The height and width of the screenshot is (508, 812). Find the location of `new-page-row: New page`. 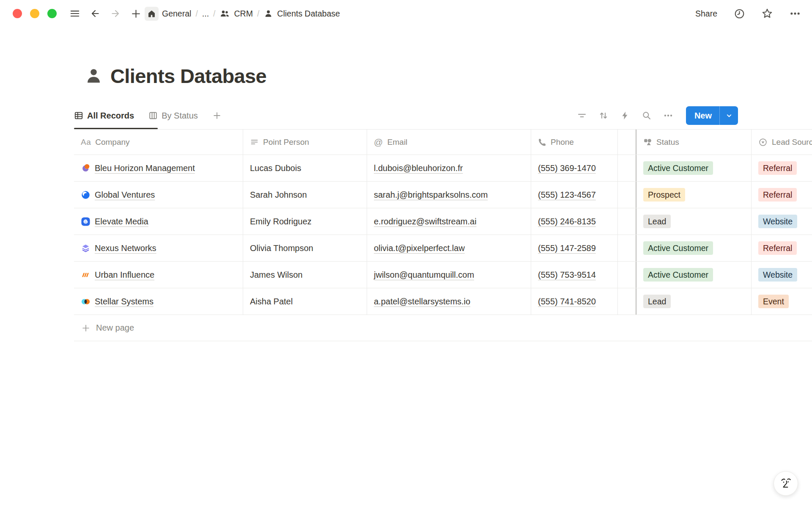

new-page-row: New page is located at coordinates (443, 328).